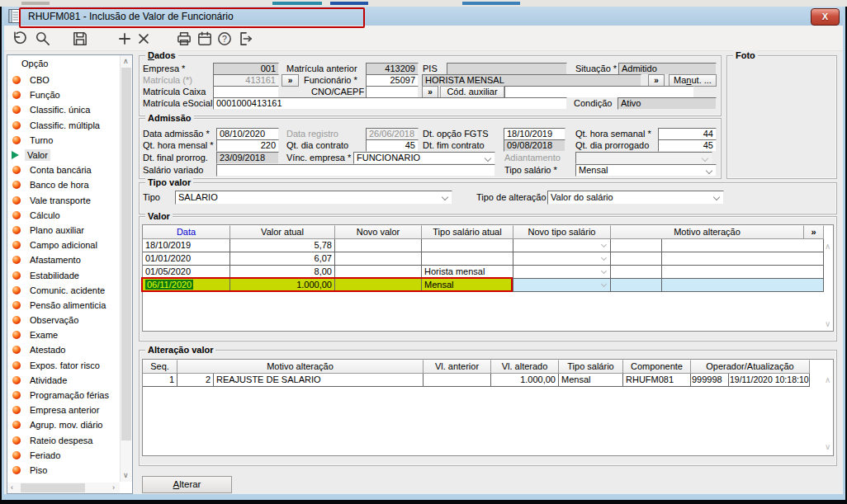 The height and width of the screenshot is (504, 847). I want to click on vinc-empresa-select: FUNCIONARIO, so click(424, 158).